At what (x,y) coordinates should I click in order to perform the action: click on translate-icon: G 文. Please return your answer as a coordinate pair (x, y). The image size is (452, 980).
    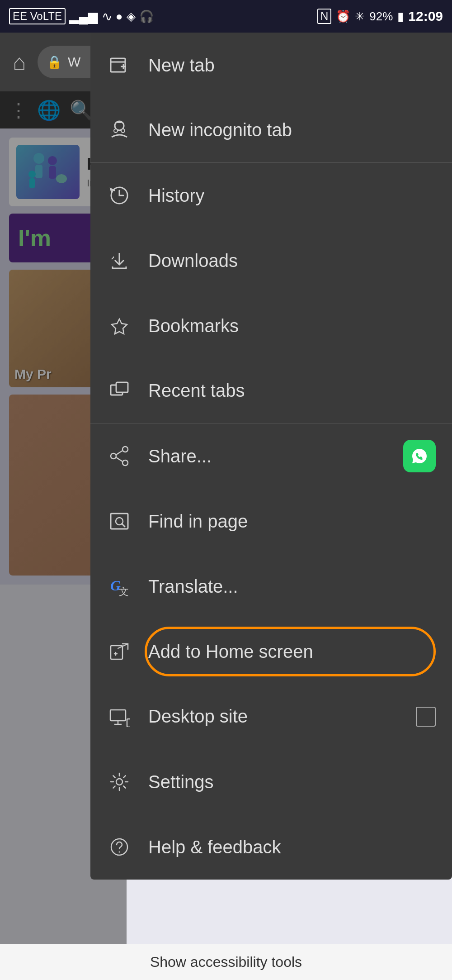
    Looking at the image, I should click on (119, 586).